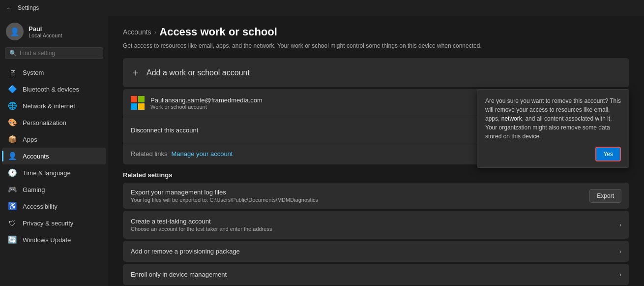  I want to click on test-account-title: Create a test-taking account, so click(375, 222).